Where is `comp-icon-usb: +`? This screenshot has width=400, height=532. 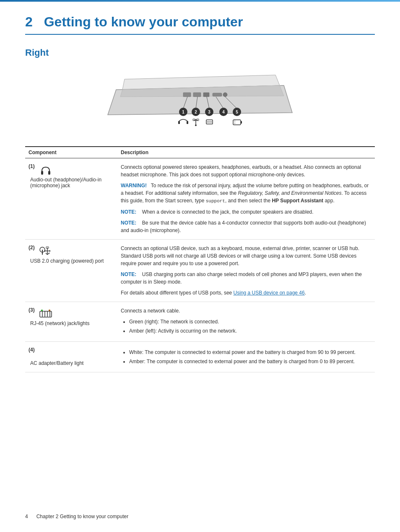 comp-icon-usb: + is located at coordinates (46, 251).